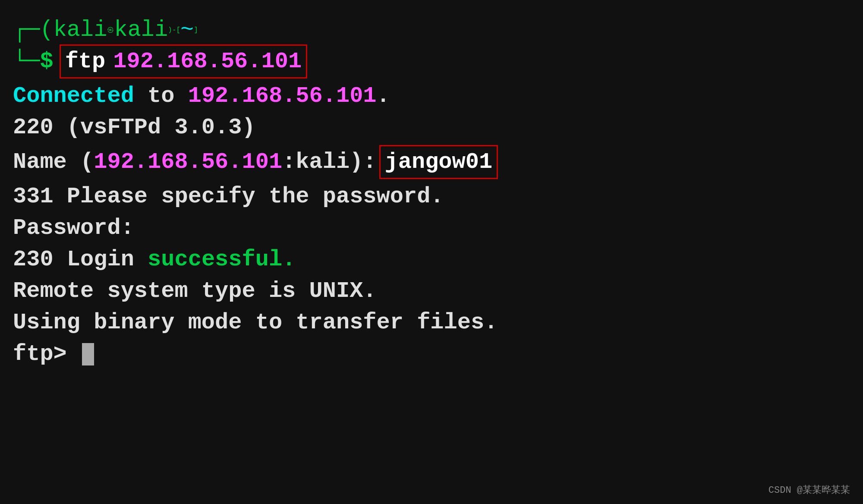  What do you see at coordinates (110, 30) in the screenshot?
I see `prompt-at: ㉿` at bounding box center [110, 30].